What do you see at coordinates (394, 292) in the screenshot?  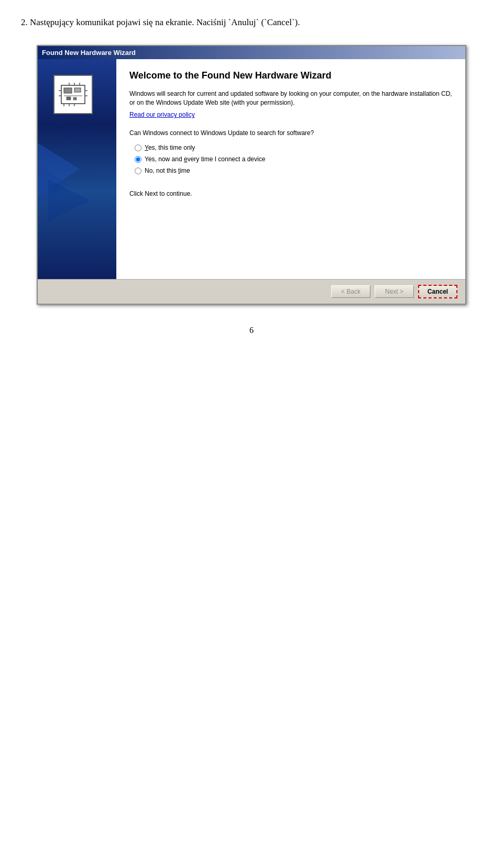 I see `next-button: Next >` at bounding box center [394, 292].